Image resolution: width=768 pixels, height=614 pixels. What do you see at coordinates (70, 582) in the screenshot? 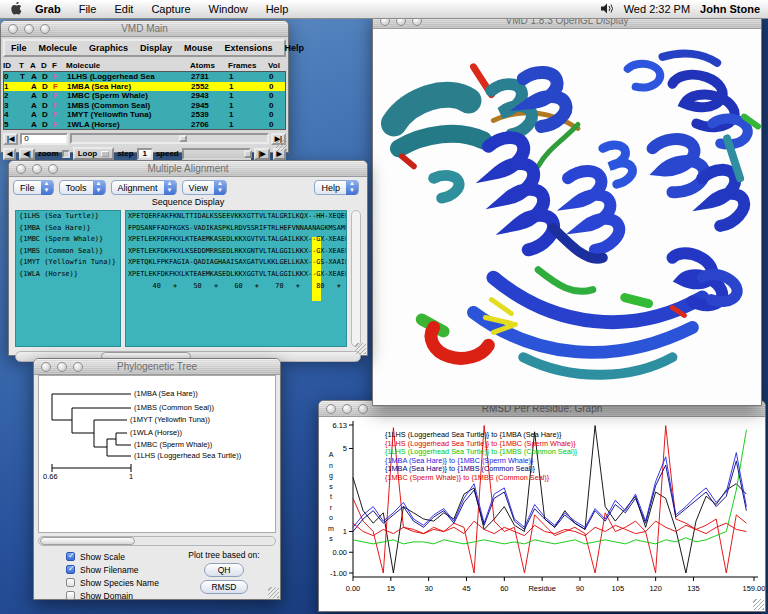
I see `show-species-checkbox` at bounding box center [70, 582].